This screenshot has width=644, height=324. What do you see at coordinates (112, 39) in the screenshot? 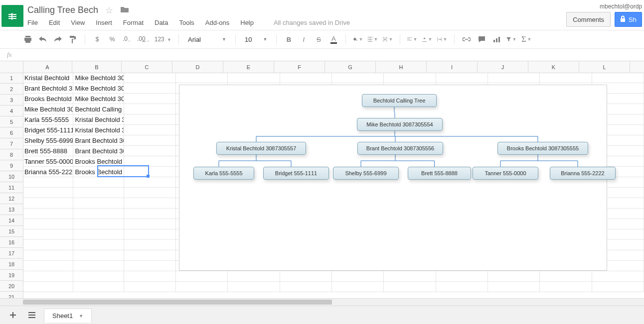
I see `percent-button: %` at bounding box center [112, 39].